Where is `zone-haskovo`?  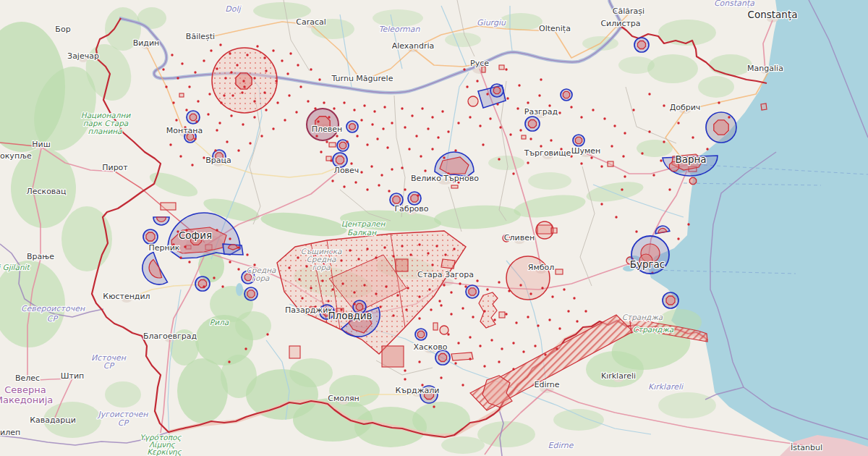
zone-haskovo is located at coordinates (443, 358).